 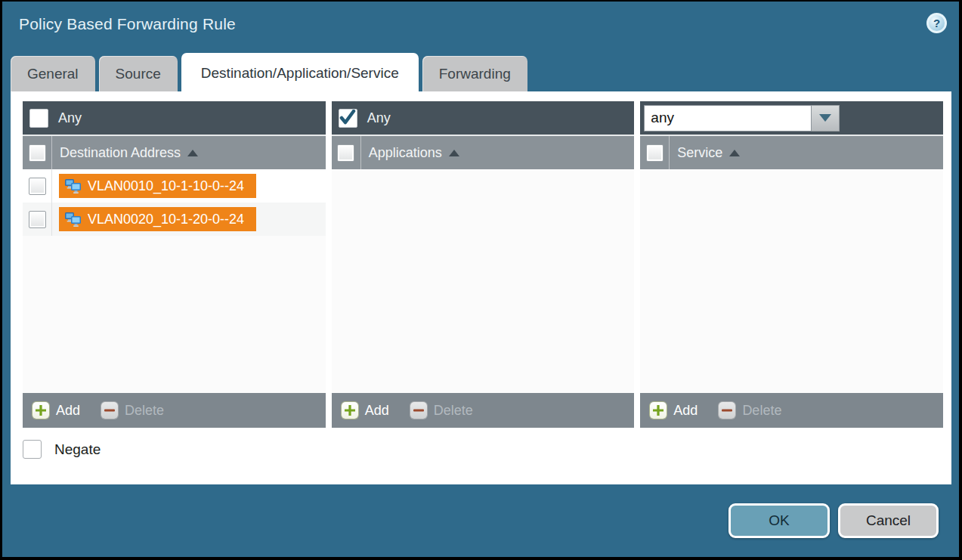 I want to click on applications-any-label: Any, so click(x=379, y=118).